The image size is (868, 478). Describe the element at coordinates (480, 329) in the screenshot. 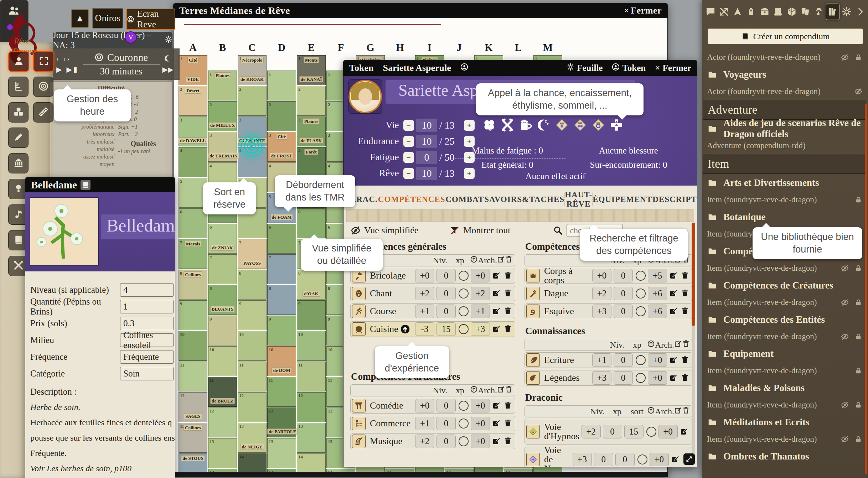

I see `skill-archetype: +3` at that location.